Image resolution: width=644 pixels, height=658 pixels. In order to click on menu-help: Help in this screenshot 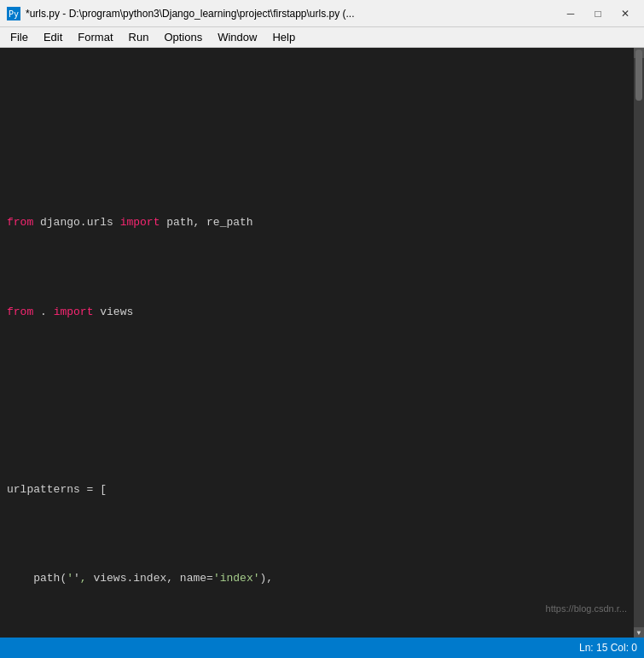, I will do `click(283, 38)`.